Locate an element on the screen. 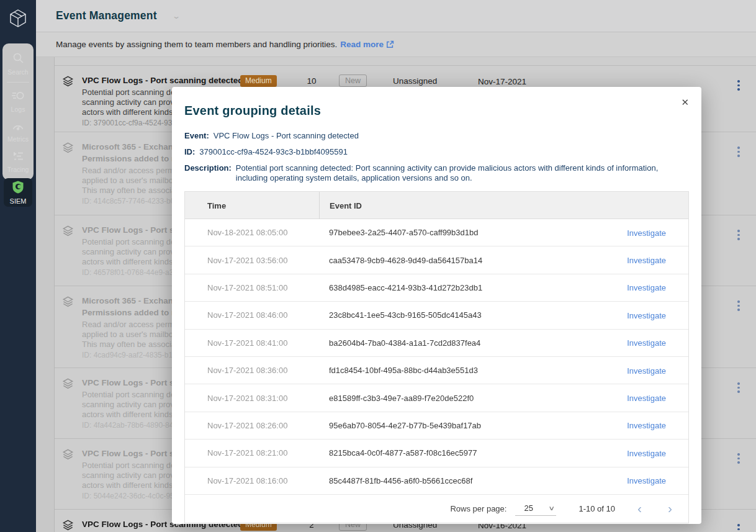 Image resolution: width=756 pixels, height=532 pixels. event-value: VPC Flow Logs - Port scanning detected is located at coordinates (286, 136).